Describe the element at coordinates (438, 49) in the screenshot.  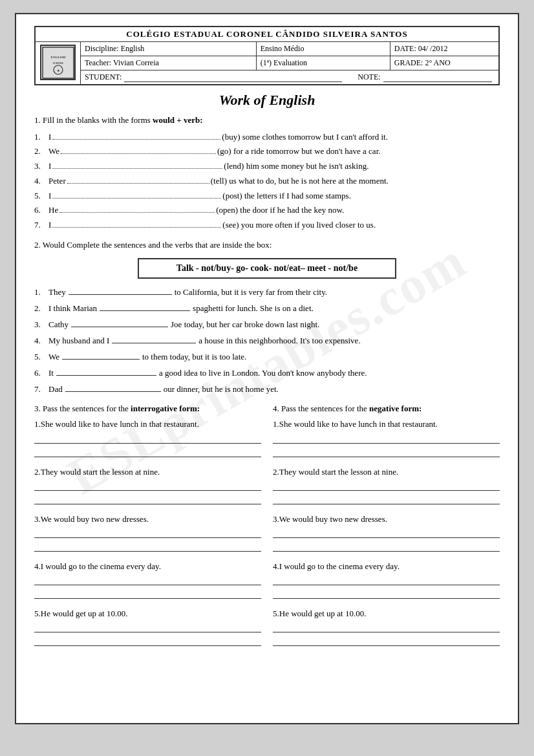
I see `date-value: /2012` at that location.